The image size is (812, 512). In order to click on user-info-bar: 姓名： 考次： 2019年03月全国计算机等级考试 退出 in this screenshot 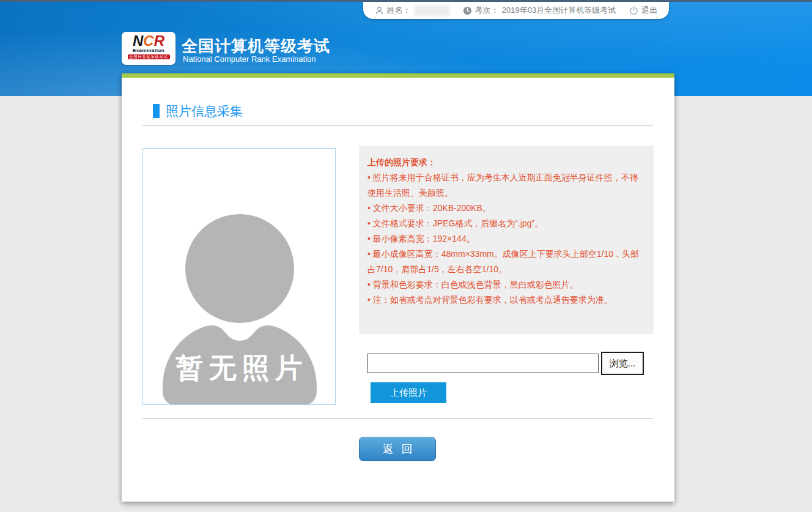, I will do `click(516, 10)`.